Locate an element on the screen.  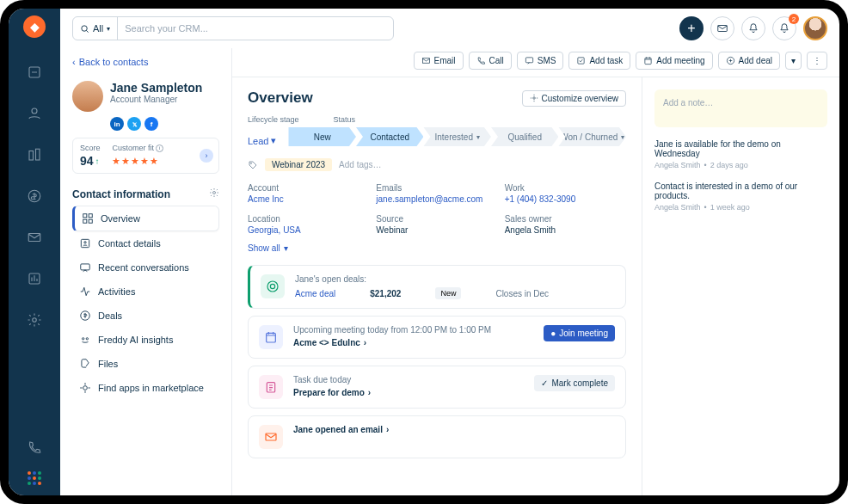
btn-label: Email is located at coordinates (446, 60).